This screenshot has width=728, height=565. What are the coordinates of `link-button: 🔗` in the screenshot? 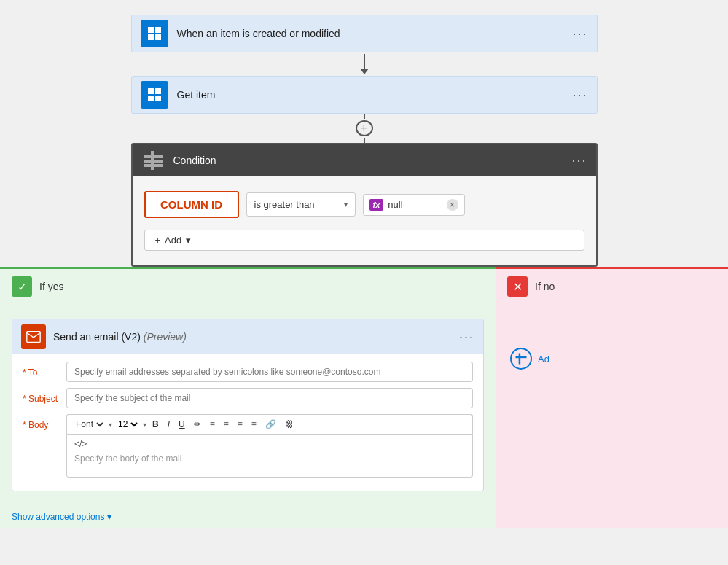 It's located at (271, 424).